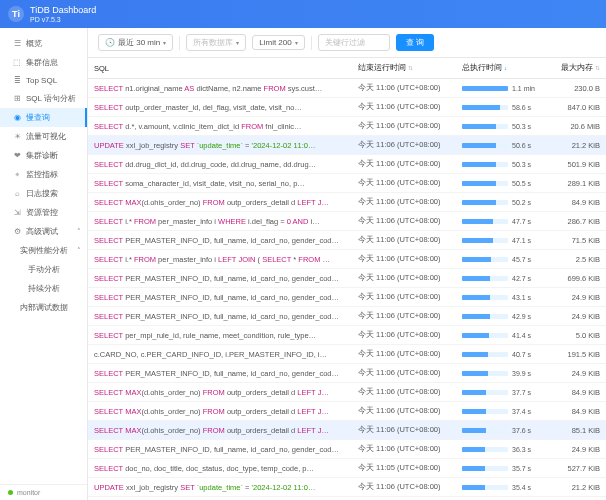  What do you see at coordinates (580, 392) in the screenshot?
I see `cell-max-memory: 84.9 KiB` at bounding box center [580, 392].